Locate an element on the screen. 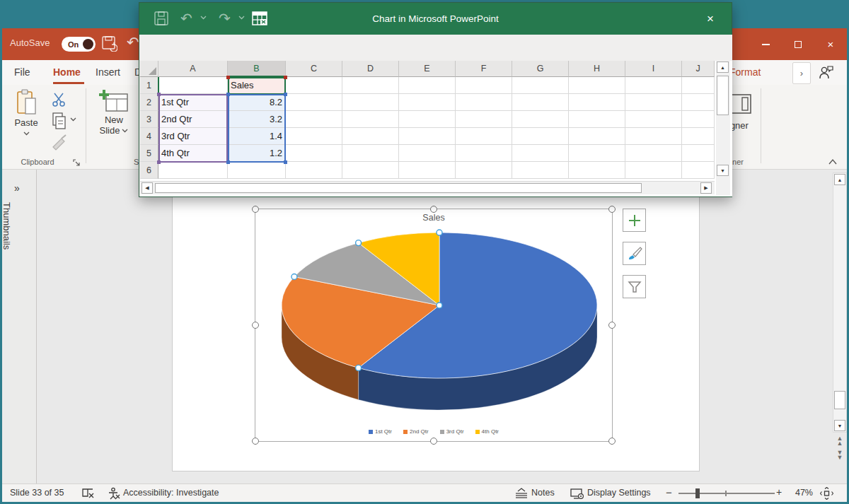 This screenshot has height=504, width=849. legend-item-3: 3rd Qtr is located at coordinates (452, 431).